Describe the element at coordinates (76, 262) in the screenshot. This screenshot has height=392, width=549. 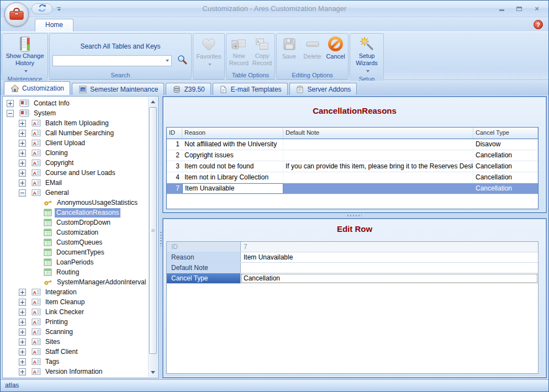
I see `tree-item-loanperiods: LoanPeriods` at that location.